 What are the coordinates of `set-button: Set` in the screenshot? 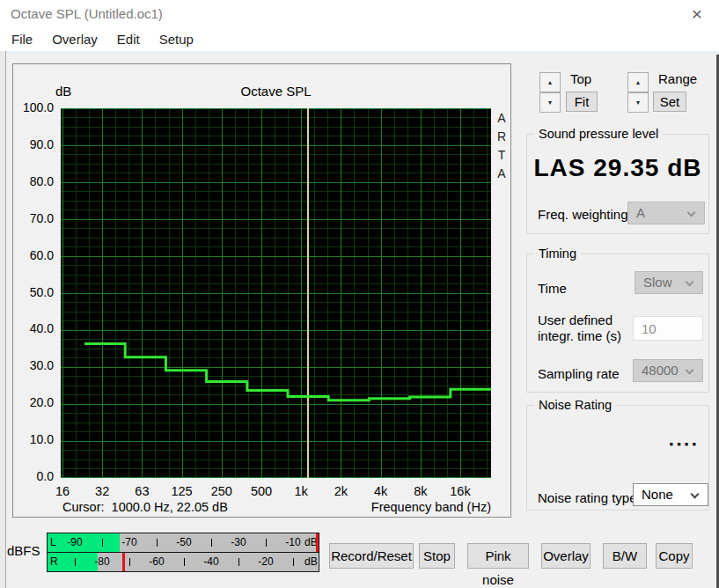 It's located at (670, 102).